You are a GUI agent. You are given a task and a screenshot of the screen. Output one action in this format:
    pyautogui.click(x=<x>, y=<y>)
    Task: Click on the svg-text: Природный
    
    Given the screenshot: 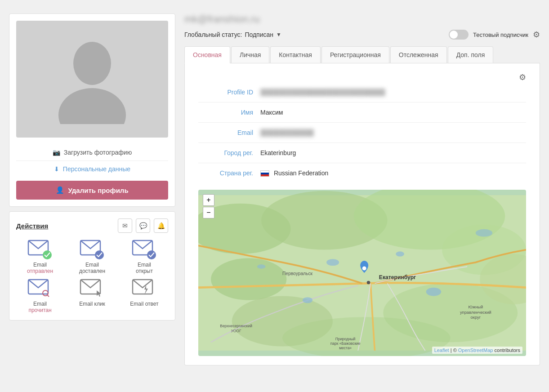 What is the action you would take?
    pyautogui.click(x=345, y=339)
    